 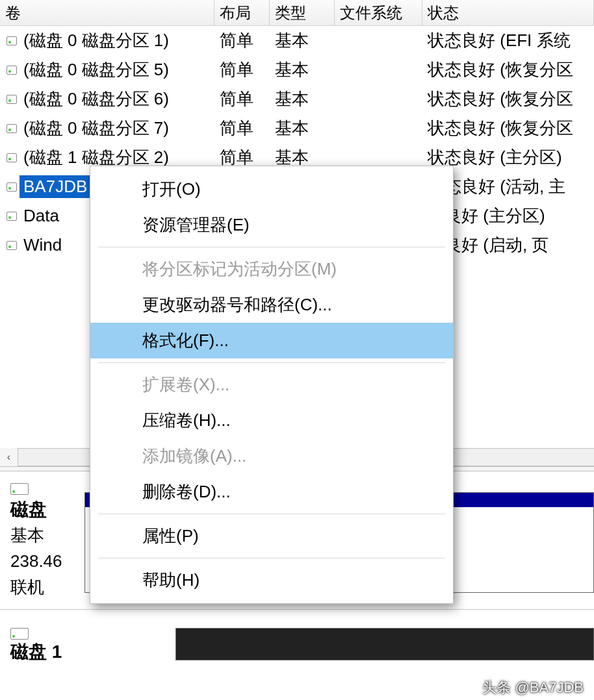 What do you see at coordinates (272, 536) in the screenshot?
I see `menu-item: 属性(P)` at bounding box center [272, 536].